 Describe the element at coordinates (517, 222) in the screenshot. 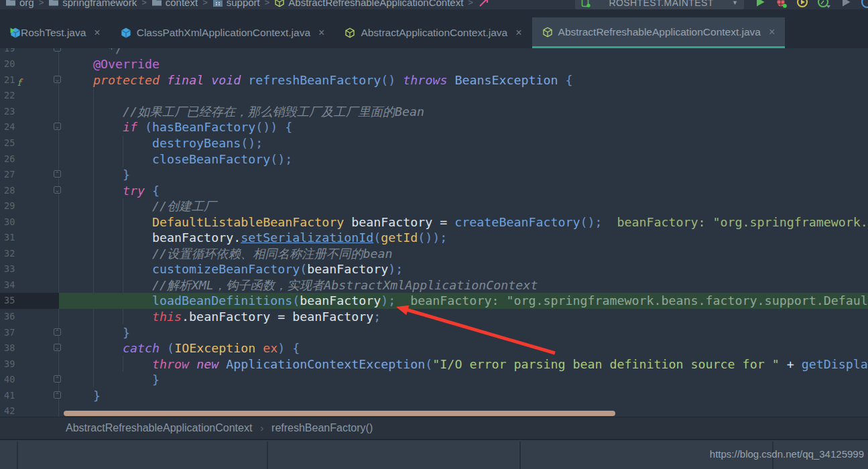

I see `code-token: createBeanFactory` at that location.